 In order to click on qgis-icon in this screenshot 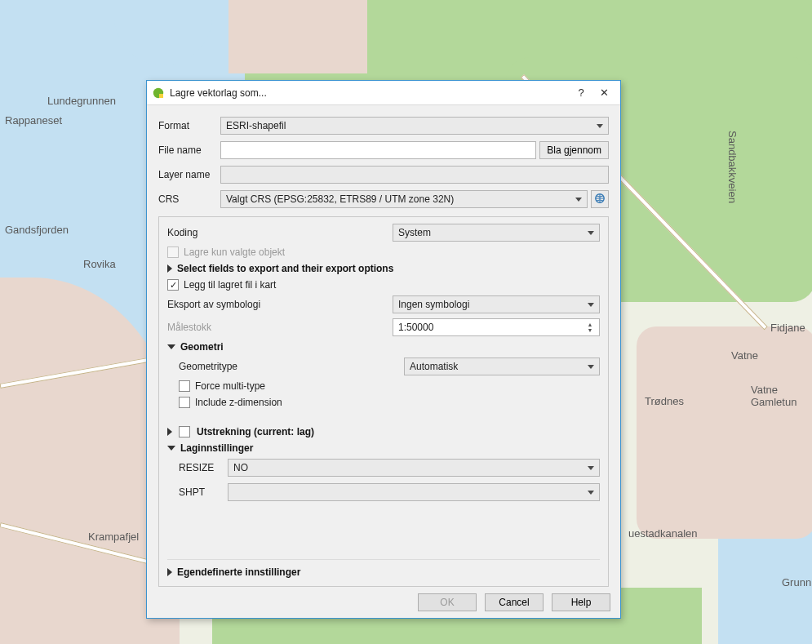, I will do `click(158, 93)`.